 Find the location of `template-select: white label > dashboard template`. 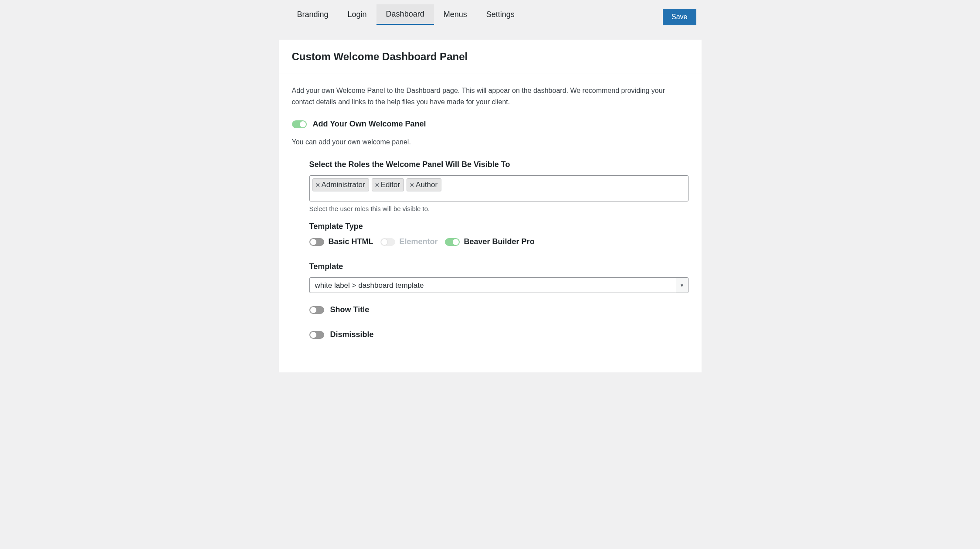

template-select: white label > dashboard template is located at coordinates (499, 285).